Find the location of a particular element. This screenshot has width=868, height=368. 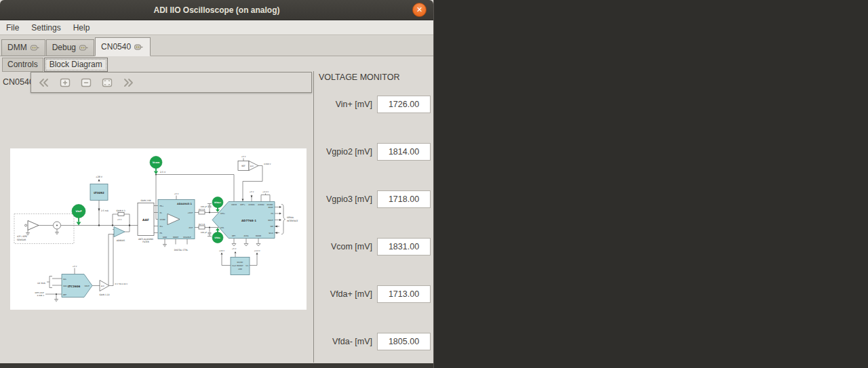

vm-row: Vgpio2 [mV] 1814.00 is located at coordinates (374, 152).